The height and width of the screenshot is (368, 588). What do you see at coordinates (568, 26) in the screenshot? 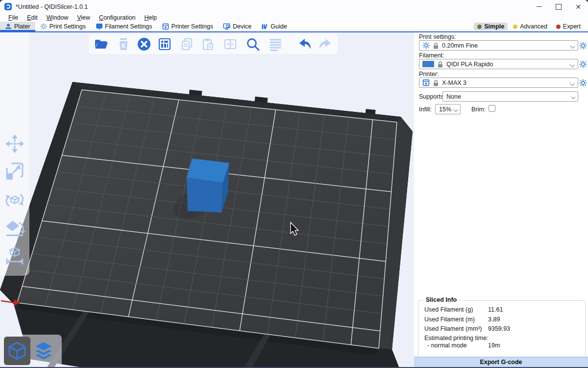
I see `mode-expert: Expert` at bounding box center [568, 26].